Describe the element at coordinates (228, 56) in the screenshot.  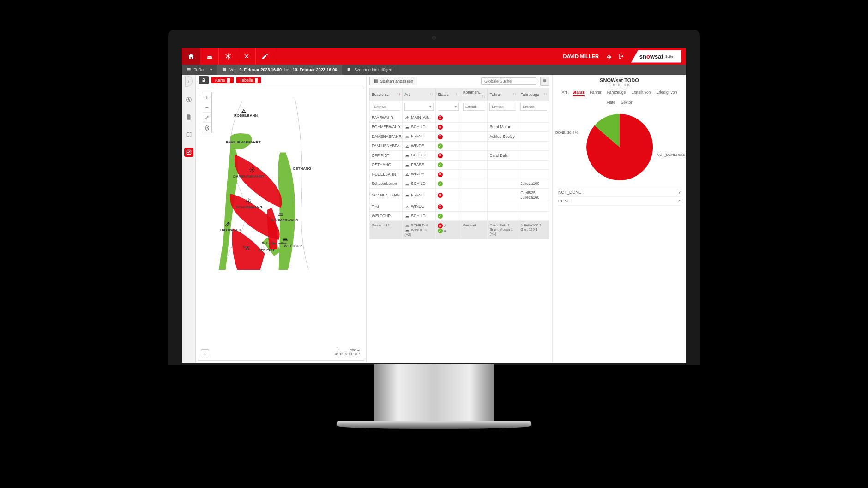
I see `nav-snowflake-icon` at that location.